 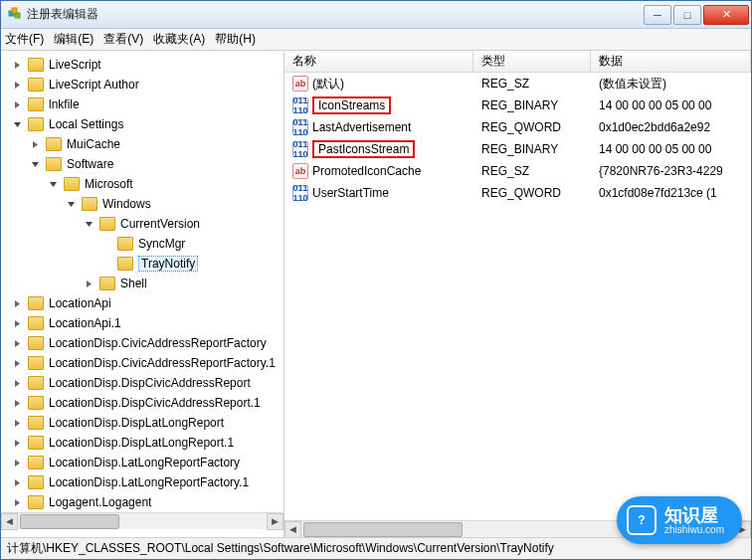 I want to click on tree-node: Software, so click(x=145, y=164).